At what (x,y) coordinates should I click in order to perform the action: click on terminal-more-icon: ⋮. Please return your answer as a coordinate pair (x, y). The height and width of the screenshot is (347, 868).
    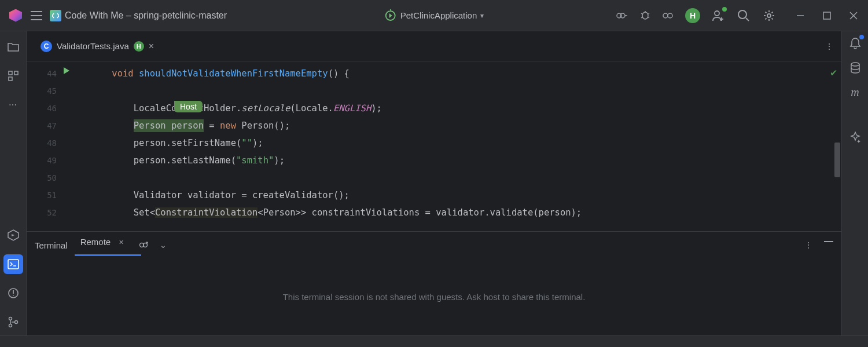
    Looking at the image, I should click on (808, 245).